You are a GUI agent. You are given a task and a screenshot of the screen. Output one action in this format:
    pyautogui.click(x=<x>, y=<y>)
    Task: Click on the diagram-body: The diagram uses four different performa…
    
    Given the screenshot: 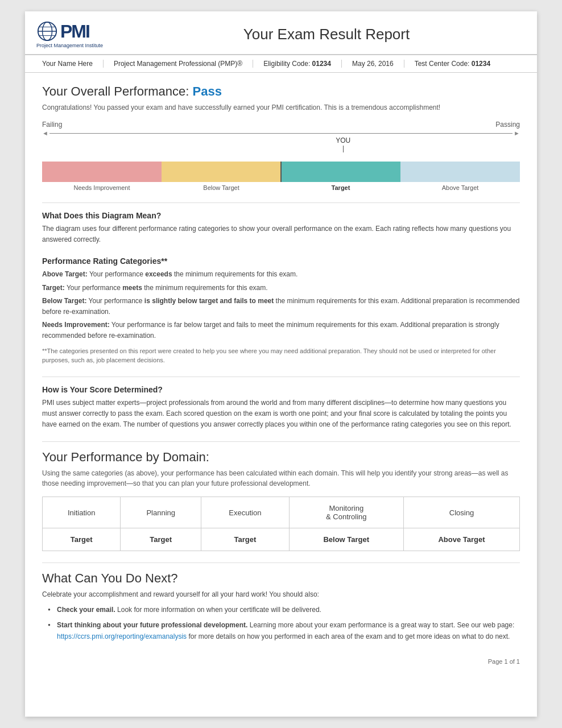 What is the action you would take?
    pyautogui.click(x=281, y=234)
    